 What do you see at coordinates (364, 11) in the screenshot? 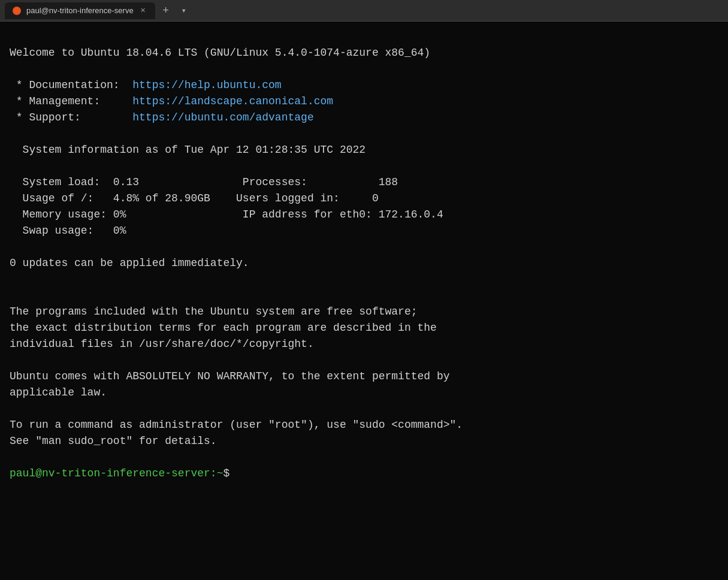
I see `titlebar: paul@nv-triton-inference-serve ✕ + ▾` at bounding box center [364, 11].